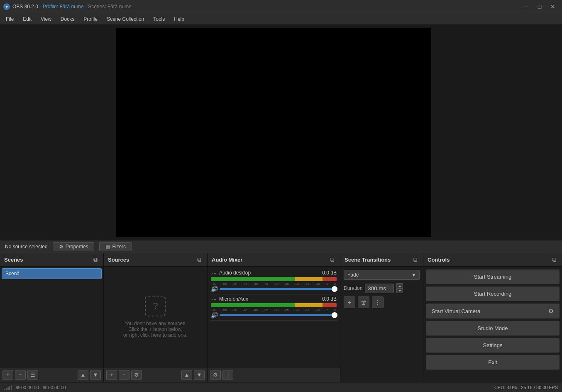 The height and width of the screenshot is (392, 562). I want to click on controls-panel-body: Start Streaming Start Recording Start Vi…, so click(493, 324).